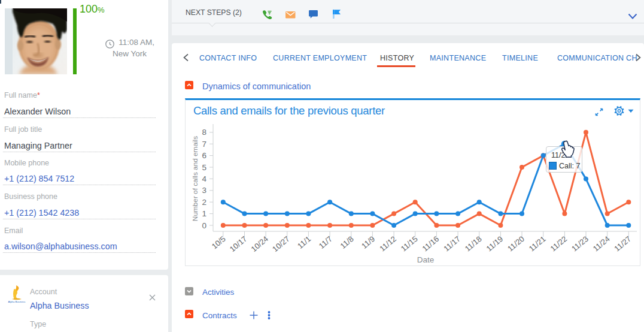 This screenshot has height=332, width=644. I want to click on svg-text: 11/18, so click(473, 244).